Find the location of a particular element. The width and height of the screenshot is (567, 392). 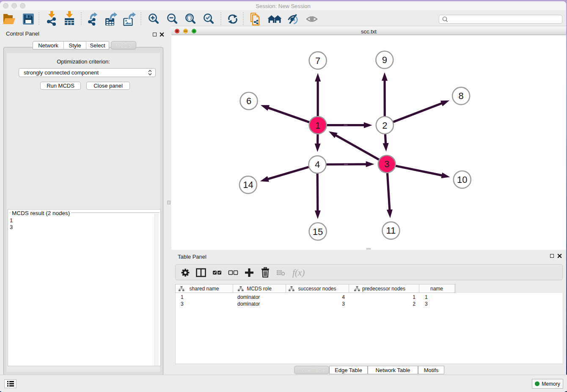

svg-text: f(x) is located at coordinates (299, 273).